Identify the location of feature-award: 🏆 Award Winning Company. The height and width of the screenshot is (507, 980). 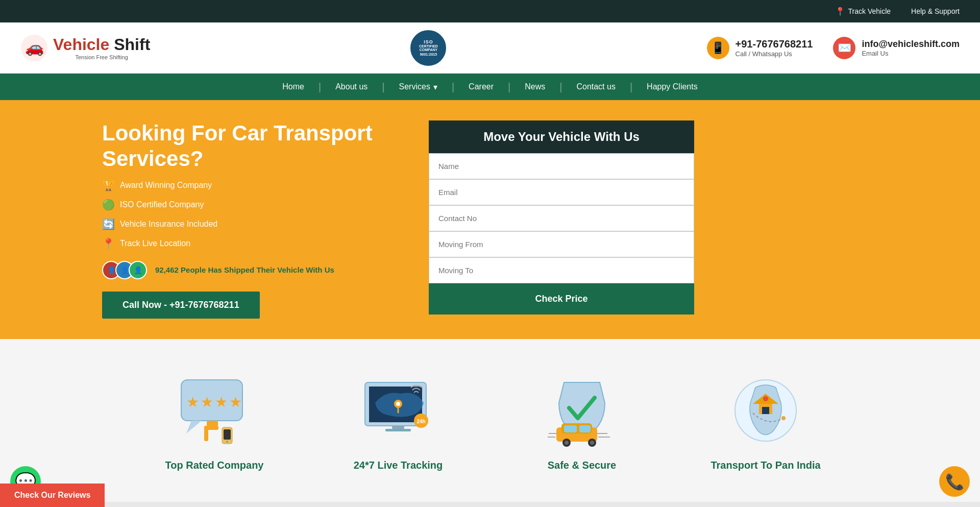
(250, 185).